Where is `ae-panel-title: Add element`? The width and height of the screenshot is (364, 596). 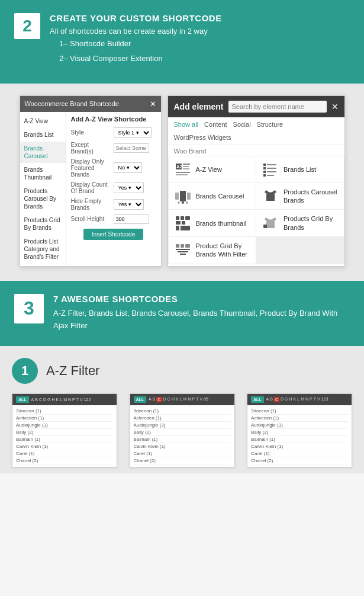 ae-panel-title: Add element is located at coordinates (199, 107).